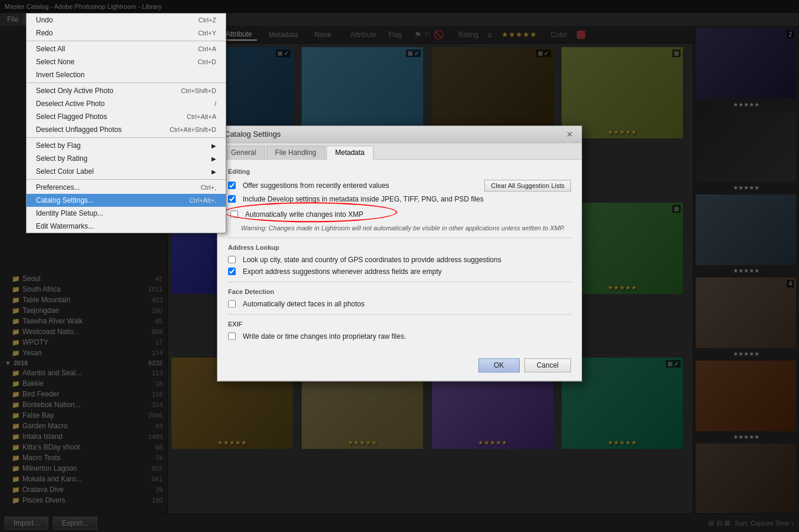 The height and width of the screenshot is (532, 799). Describe the element at coordinates (400, 151) in the screenshot. I see `dialog-tabs: General File Handling Metadata` at that location.